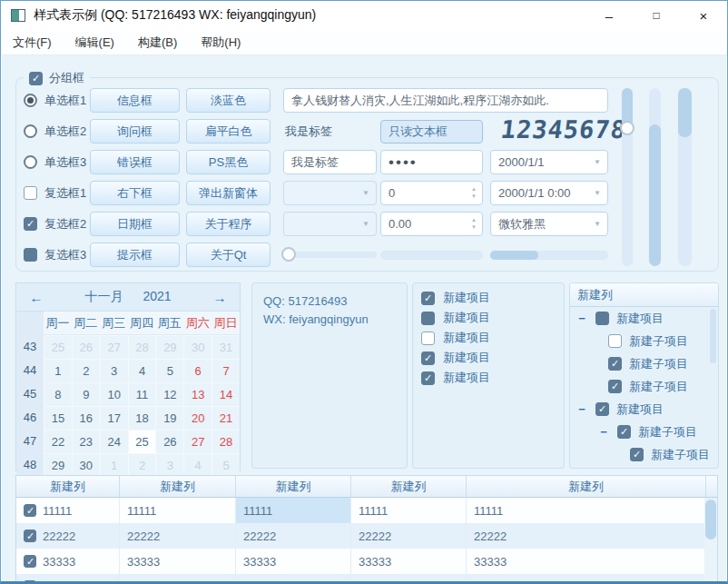 This screenshot has height=584, width=728. What do you see at coordinates (432, 162) in the screenshot?
I see `password-input: ••••` at bounding box center [432, 162].